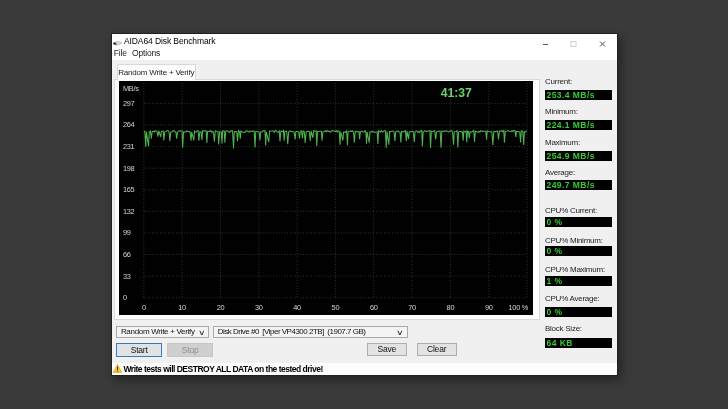 This screenshot has height=409, width=728. I want to click on svg-text: 90, so click(489, 308).